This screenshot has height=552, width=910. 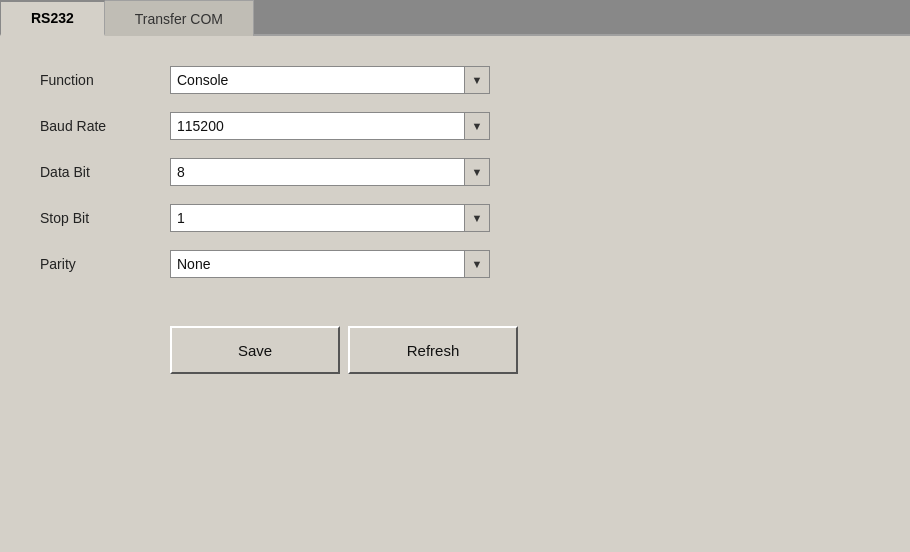 I want to click on select-wrapper-stop-bit: 12, so click(x=330, y=218).